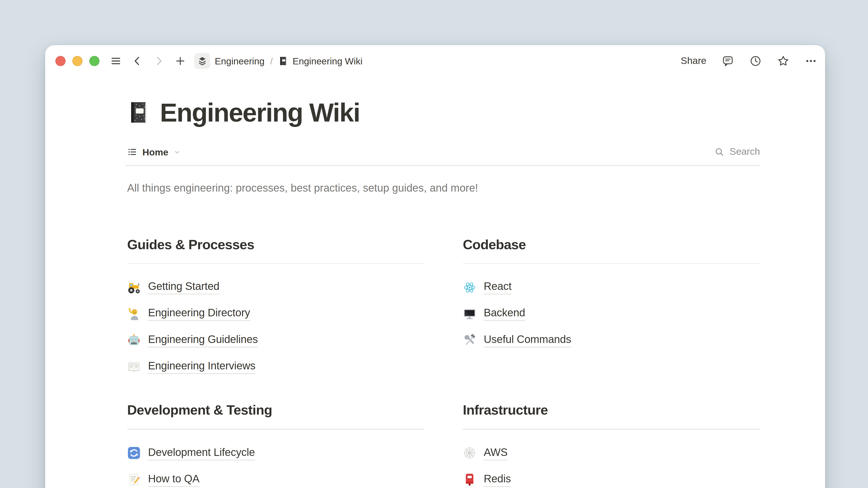  Describe the element at coordinates (276, 340) in the screenshot. I see `page-link-engineering-guidelines: Engineering Guidelines` at that location.